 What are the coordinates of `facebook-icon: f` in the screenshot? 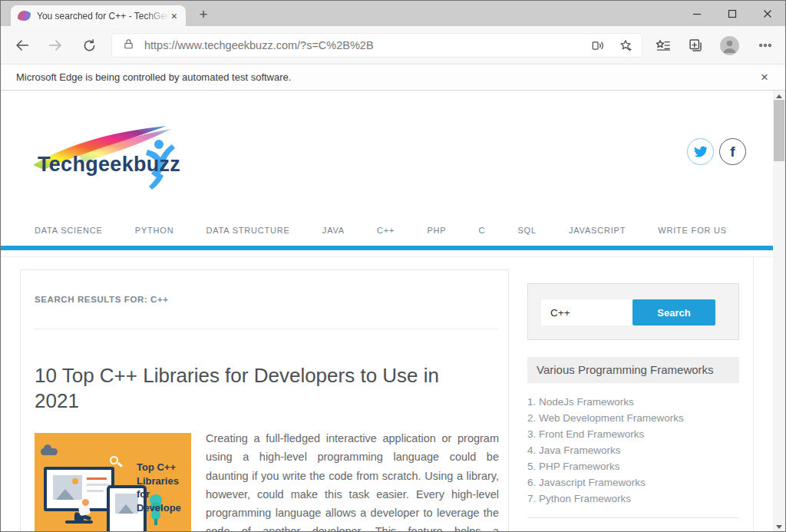 It's located at (732, 152).